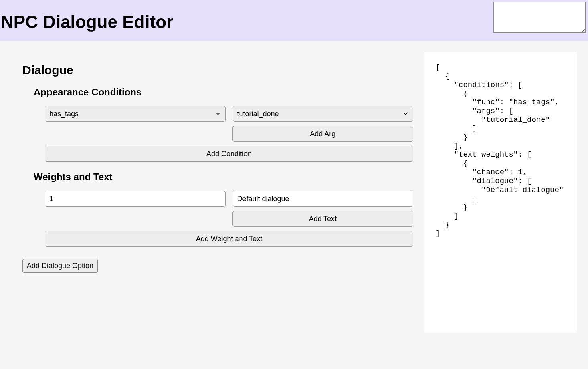 This screenshot has height=369, width=588. Describe the element at coordinates (501, 151) in the screenshot. I see `json-preview-text: [ { "conditions": [ { "func": "has_tags"…` at that location.